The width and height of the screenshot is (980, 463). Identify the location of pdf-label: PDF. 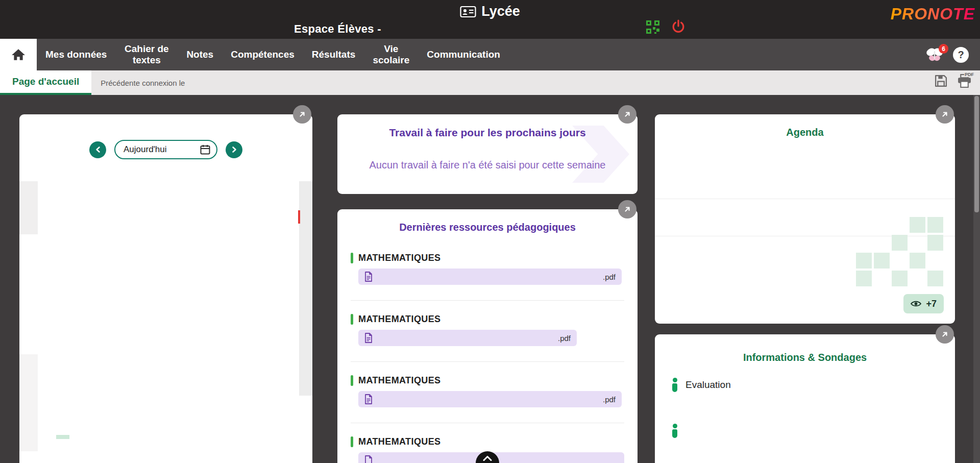
(969, 75).